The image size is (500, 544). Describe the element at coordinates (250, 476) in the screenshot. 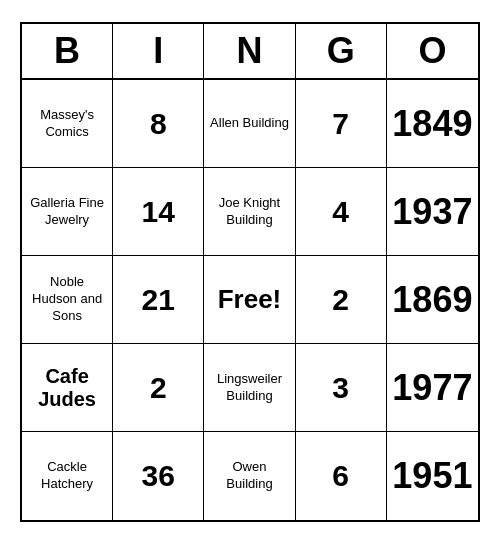

I see `bingo-cell-22: Owen Building` at that location.